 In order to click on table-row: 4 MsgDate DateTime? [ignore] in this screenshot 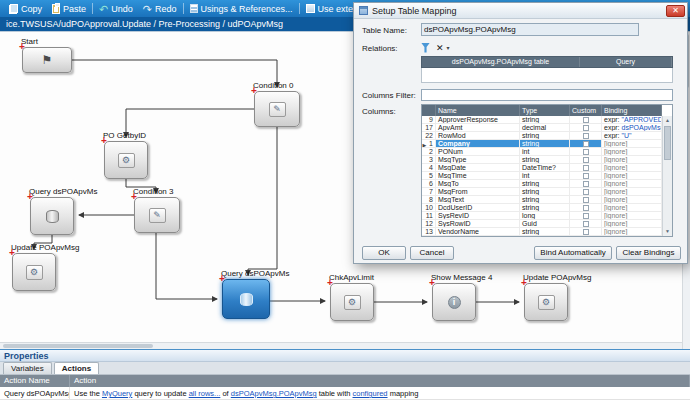, I will do `click(542, 168)`.